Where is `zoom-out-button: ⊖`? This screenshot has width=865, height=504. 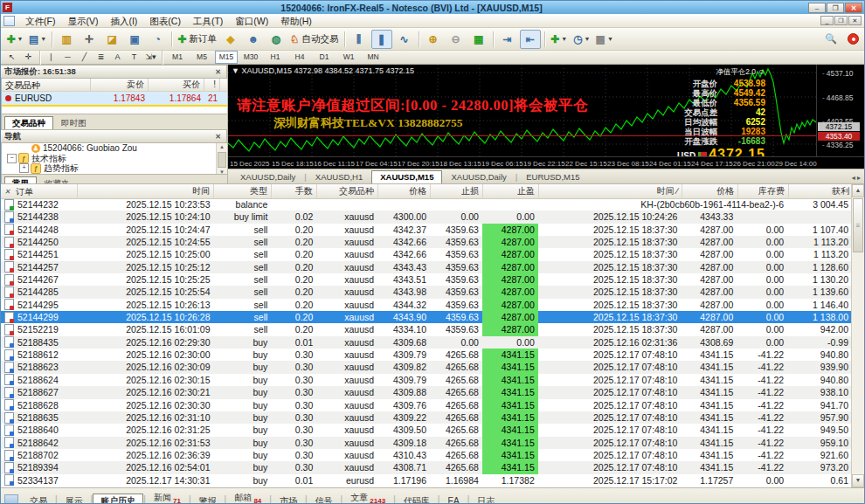
zoom-out-button: ⊖ is located at coordinates (456, 39).